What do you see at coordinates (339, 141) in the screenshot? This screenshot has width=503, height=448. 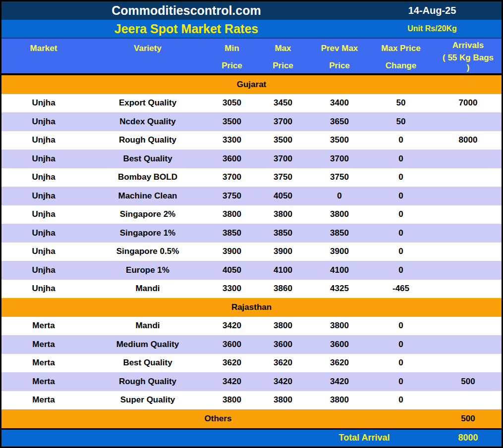 I see `cell-prev-max-price: 3500` at bounding box center [339, 141].